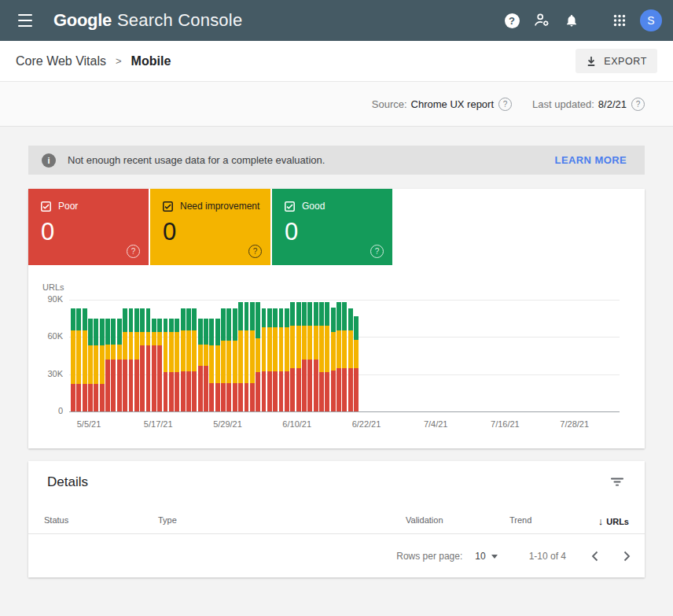  I want to click on learn-more-link: LEARN MORE, so click(593, 160).